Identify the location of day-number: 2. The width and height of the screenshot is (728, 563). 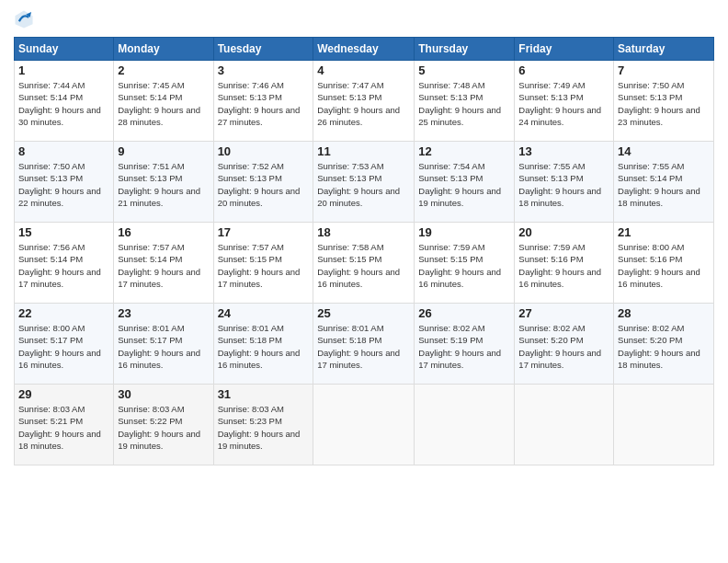
(164, 70).